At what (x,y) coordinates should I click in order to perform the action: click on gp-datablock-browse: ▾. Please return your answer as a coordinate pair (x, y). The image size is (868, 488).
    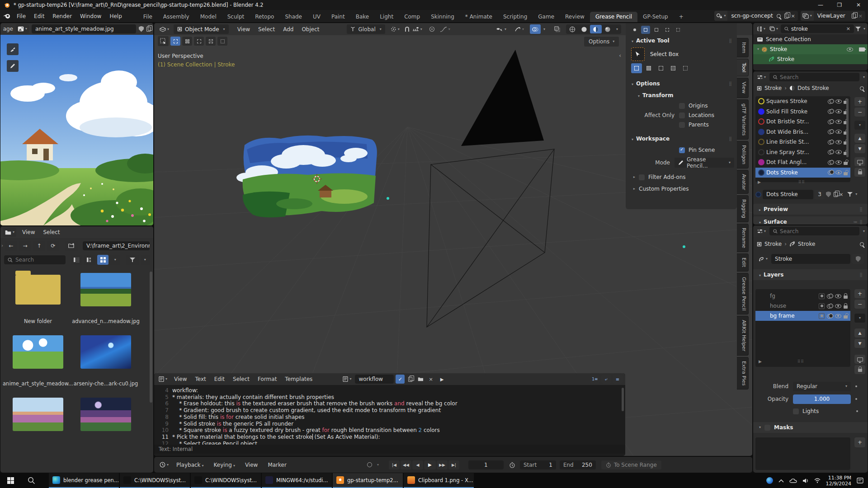
    Looking at the image, I should click on (763, 259).